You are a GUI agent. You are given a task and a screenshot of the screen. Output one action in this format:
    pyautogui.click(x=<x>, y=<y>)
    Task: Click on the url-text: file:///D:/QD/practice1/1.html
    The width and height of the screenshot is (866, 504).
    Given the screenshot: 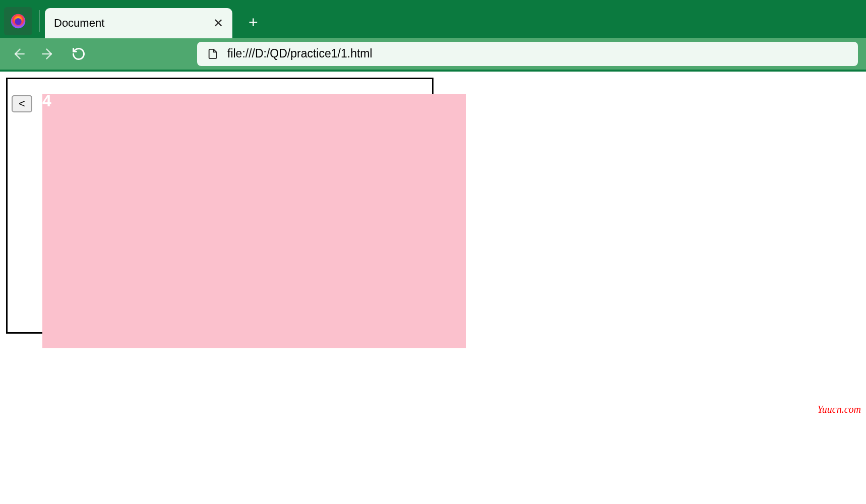 What is the action you would take?
    pyautogui.click(x=300, y=53)
    